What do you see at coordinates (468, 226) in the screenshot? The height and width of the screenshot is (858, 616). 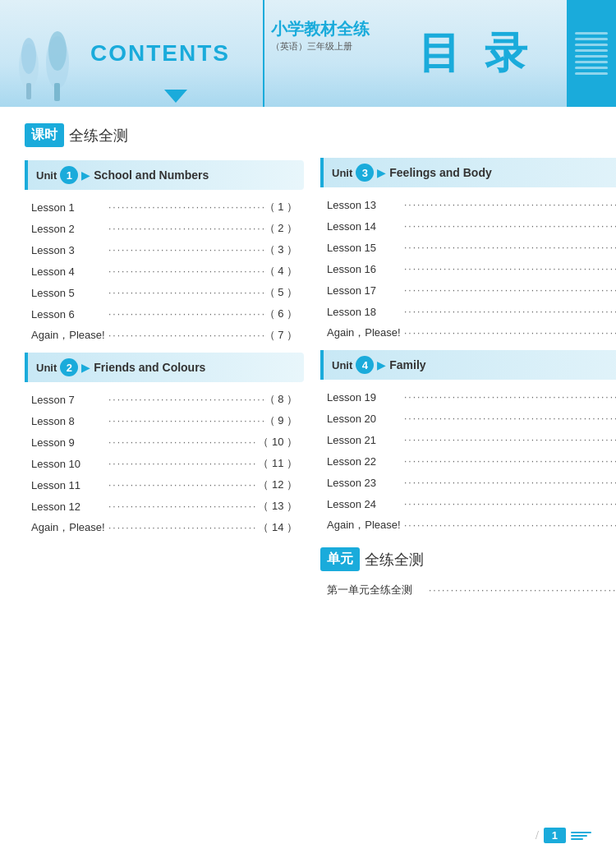 I see `lesson-row: Lesson 14 ······························…` at bounding box center [468, 226].